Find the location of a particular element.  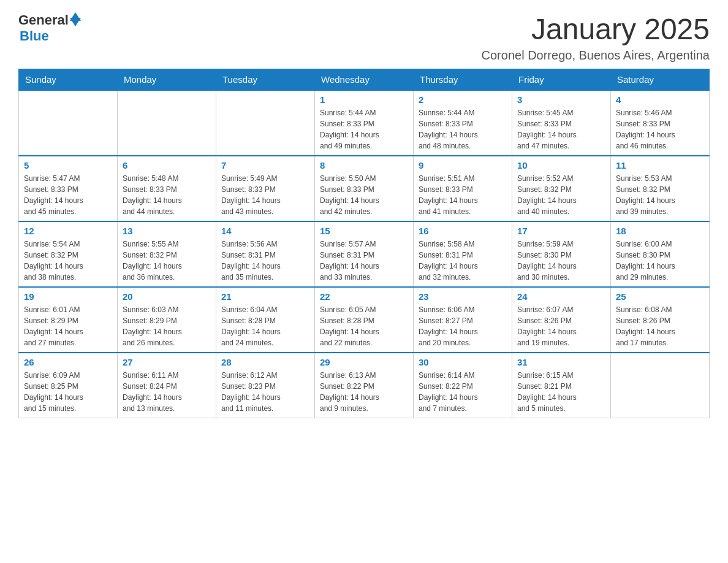

calendar-cell: 22Sunrise: 6:05 AMSunset: 8:28 PMDayligh… is located at coordinates (364, 320).